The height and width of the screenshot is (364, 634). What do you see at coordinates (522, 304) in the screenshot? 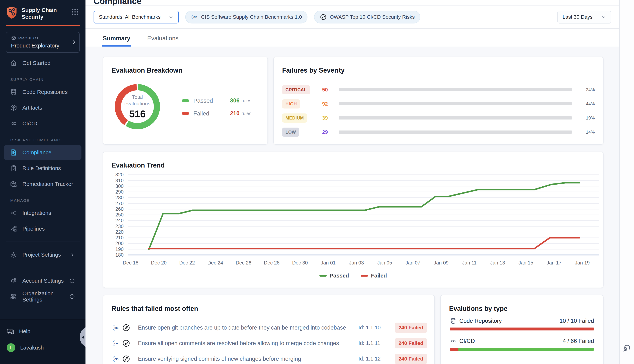
I see `card-title: Evalutions by type` at bounding box center [522, 304].